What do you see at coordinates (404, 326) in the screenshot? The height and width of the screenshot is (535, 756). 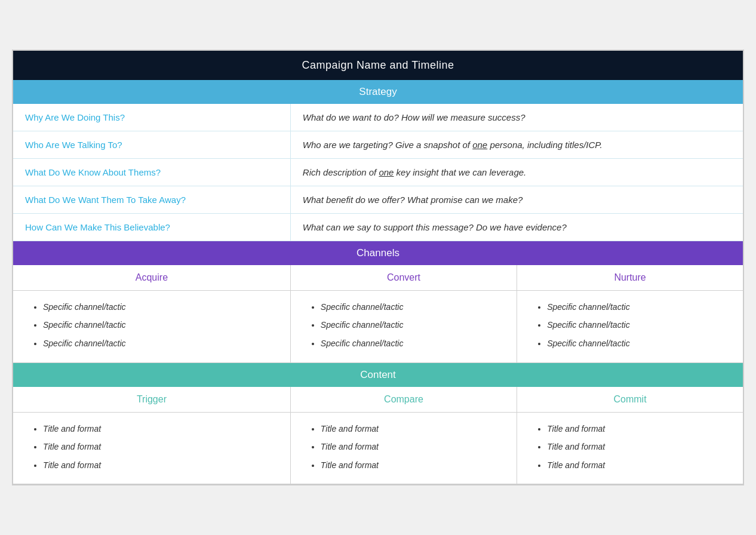 I see `channels-convert-list: Specific channel/tactic Specific channel…` at bounding box center [404, 326].